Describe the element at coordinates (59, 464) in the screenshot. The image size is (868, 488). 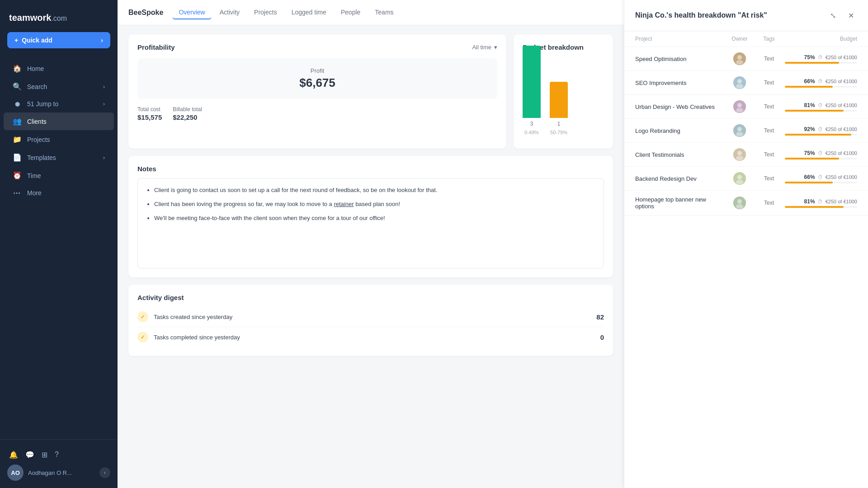
I see `sidebar-footer: 🔔 💬 ⊞ ? AO Aodhagan O R... ‹` at that location.